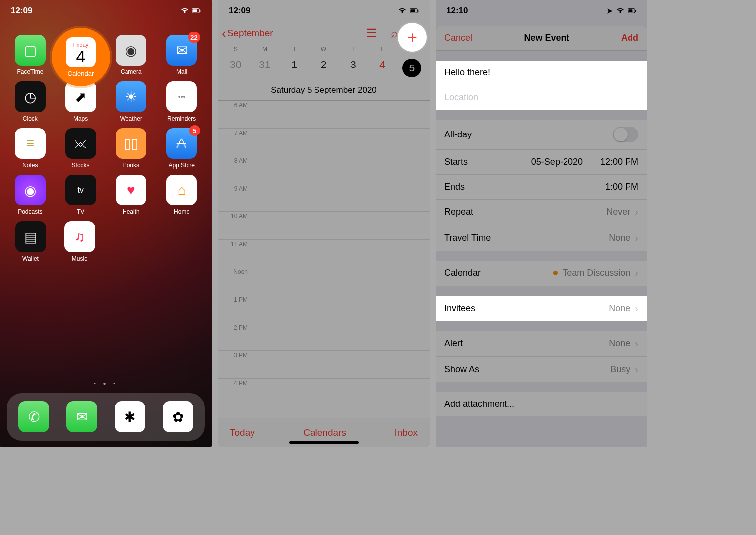 This screenshot has height=535, width=756. What do you see at coordinates (178, 417) in the screenshot?
I see `dock-photos: ✿` at bounding box center [178, 417].